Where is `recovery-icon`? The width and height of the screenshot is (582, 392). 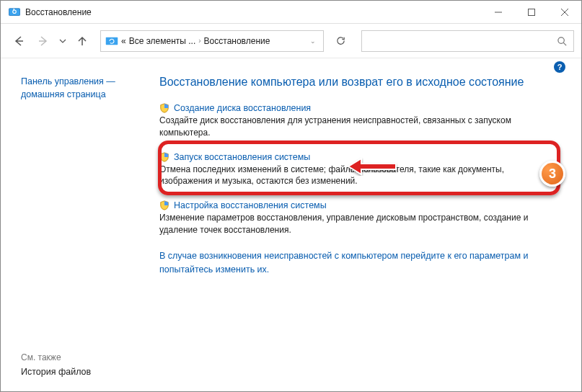
recovery-icon is located at coordinates (14, 12).